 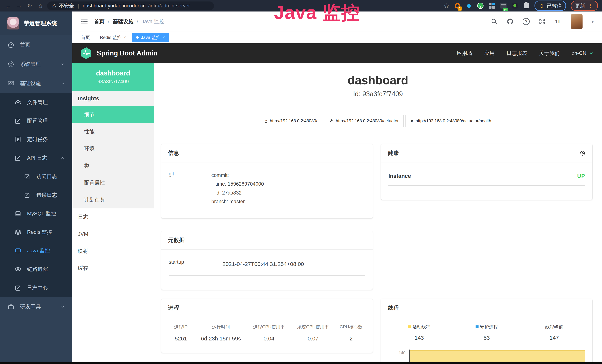 I want to click on window-bottom-edge, so click(x=301, y=363).